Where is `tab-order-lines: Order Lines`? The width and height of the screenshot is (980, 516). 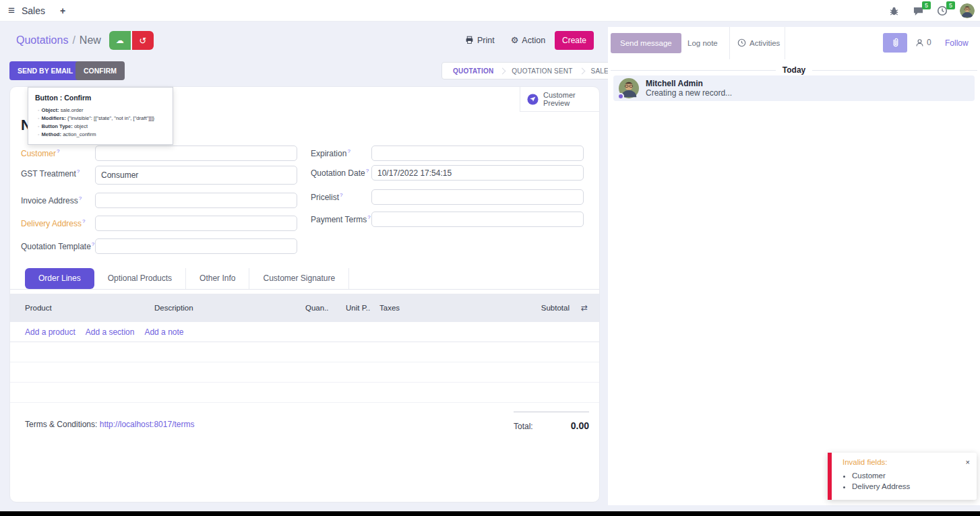
tab-order-lines: Order Lines is located at coordinates (59, 279).